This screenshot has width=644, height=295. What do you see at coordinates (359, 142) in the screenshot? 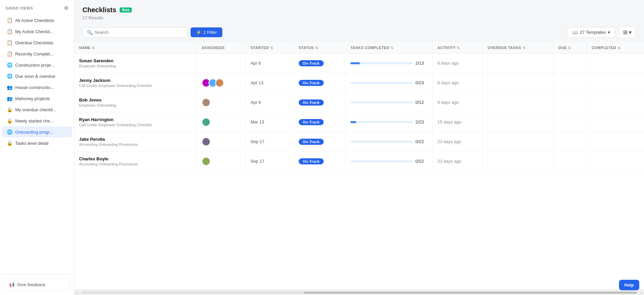
I see `table-row: Jake PeroltaAccounting Onboarding Proced…` at bounding box center [359, 142].